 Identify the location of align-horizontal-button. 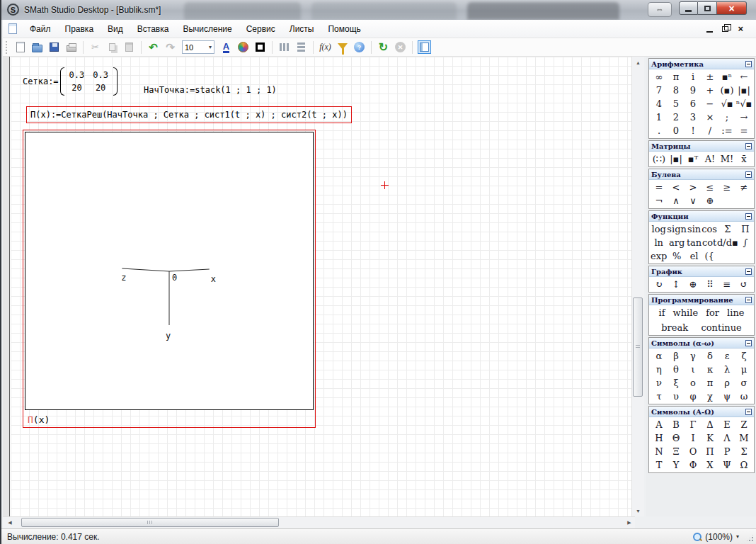
(285, 47).